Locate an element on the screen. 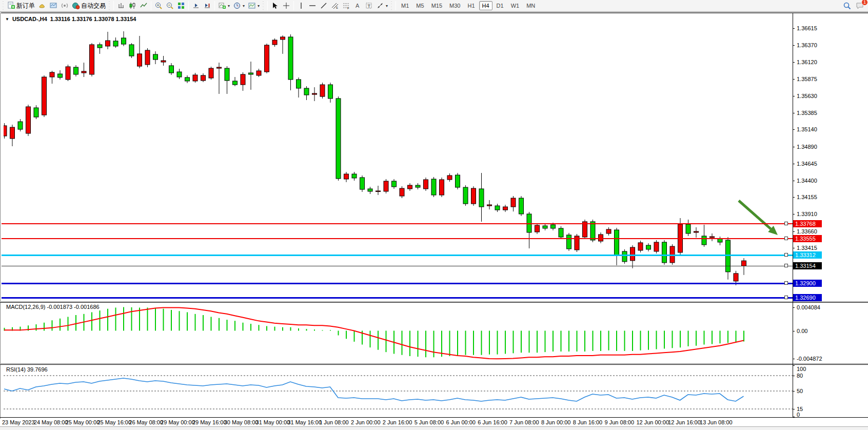 The width and height of the screenshot is (868, 430). time-axis-label: 12 Jun 16:00 is located at coordinates (684, 422).